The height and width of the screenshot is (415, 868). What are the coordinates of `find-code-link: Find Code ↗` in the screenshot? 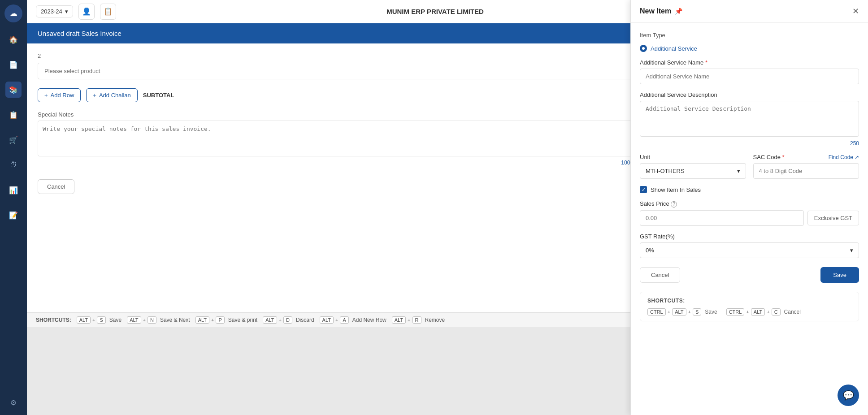 It's located at (844, 157).